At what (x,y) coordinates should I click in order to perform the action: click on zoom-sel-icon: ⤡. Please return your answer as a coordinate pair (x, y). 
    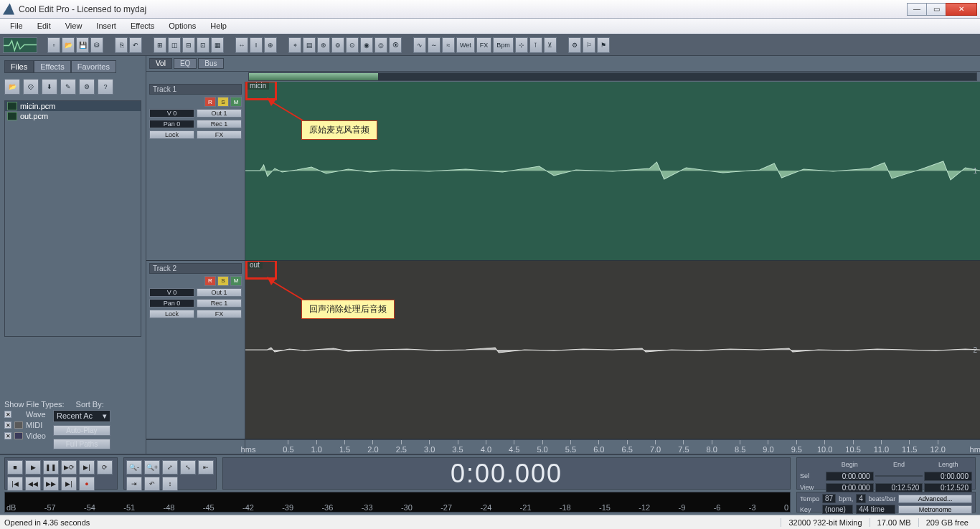
    Looking at the image, I should click on (188, 467).